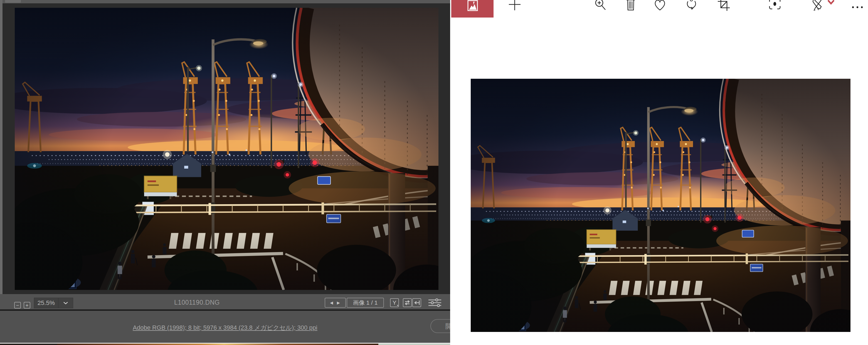 The height and width of the screenshot is (345, 868). Describe the element at coordinates (831, 3) in the screenshot. I see `edit-badge-red-chevron-icon` at that location.